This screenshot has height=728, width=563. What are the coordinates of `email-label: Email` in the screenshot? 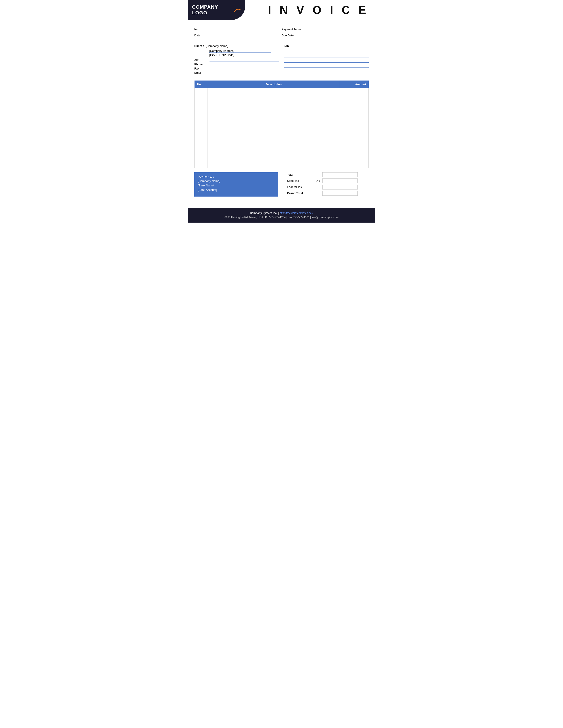 It's located at (201, 73).